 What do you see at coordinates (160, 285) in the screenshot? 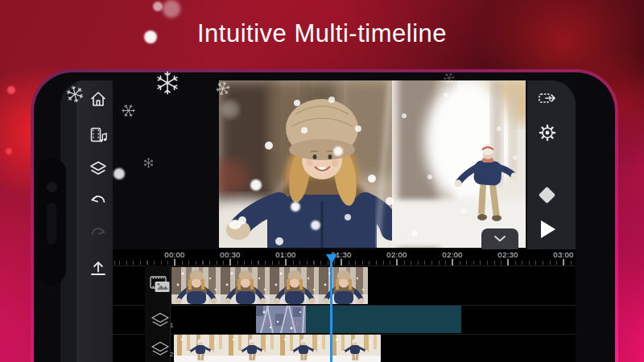
I see `video-photo-track-icon` at bounding box center [160, 285].